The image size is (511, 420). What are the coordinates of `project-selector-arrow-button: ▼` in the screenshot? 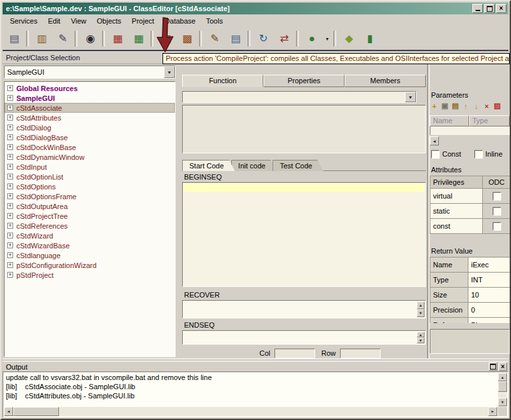 It's located at (169, 72).